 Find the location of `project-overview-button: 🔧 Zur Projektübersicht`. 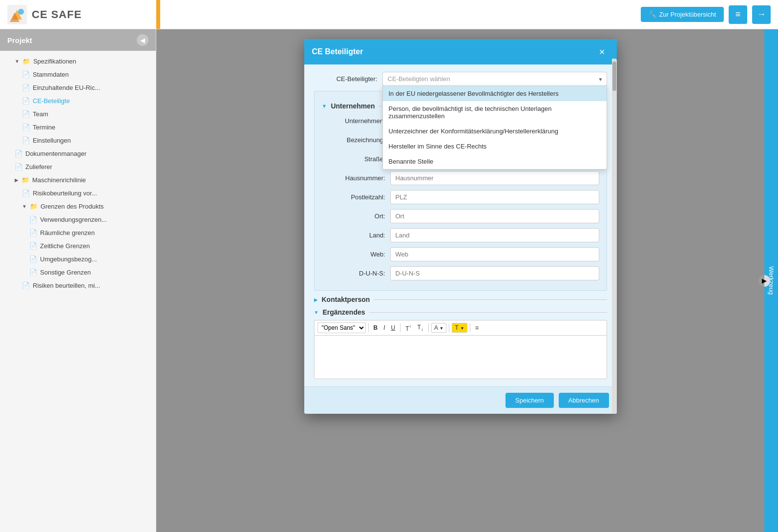

project-overview-button: 🔧 Zur Projektübersicht is located at coordinates (682, 15).